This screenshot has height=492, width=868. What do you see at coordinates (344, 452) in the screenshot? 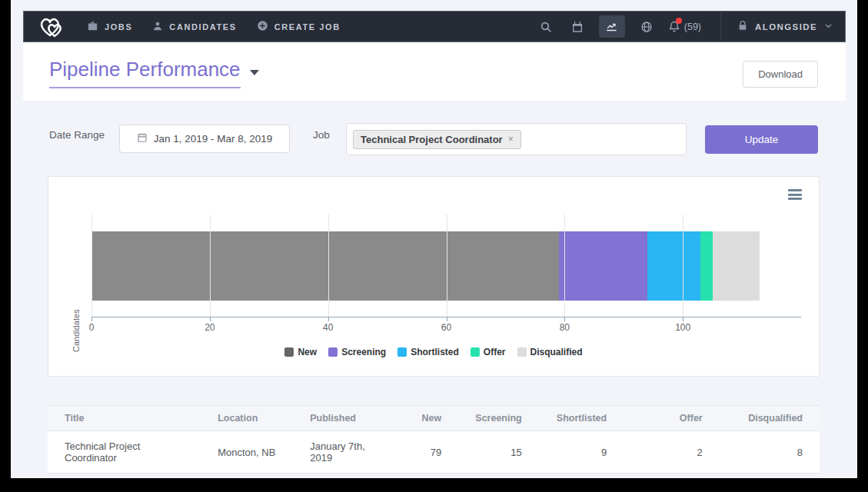
I see `cell-published: January 7th, 2019` at bounding box center [344, 452].